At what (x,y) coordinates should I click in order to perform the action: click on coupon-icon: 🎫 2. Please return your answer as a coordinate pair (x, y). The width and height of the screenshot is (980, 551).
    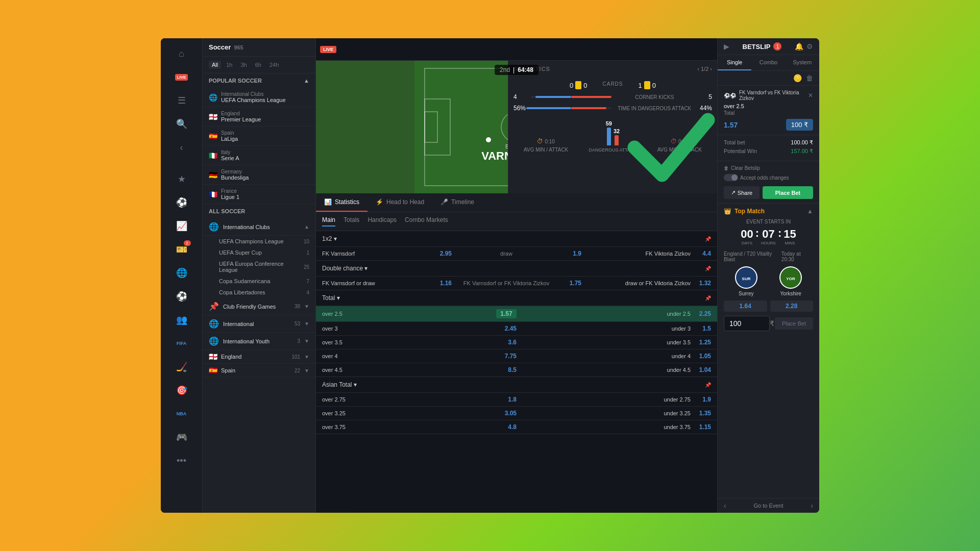
    Looking at the image, I should click on (182, 249).